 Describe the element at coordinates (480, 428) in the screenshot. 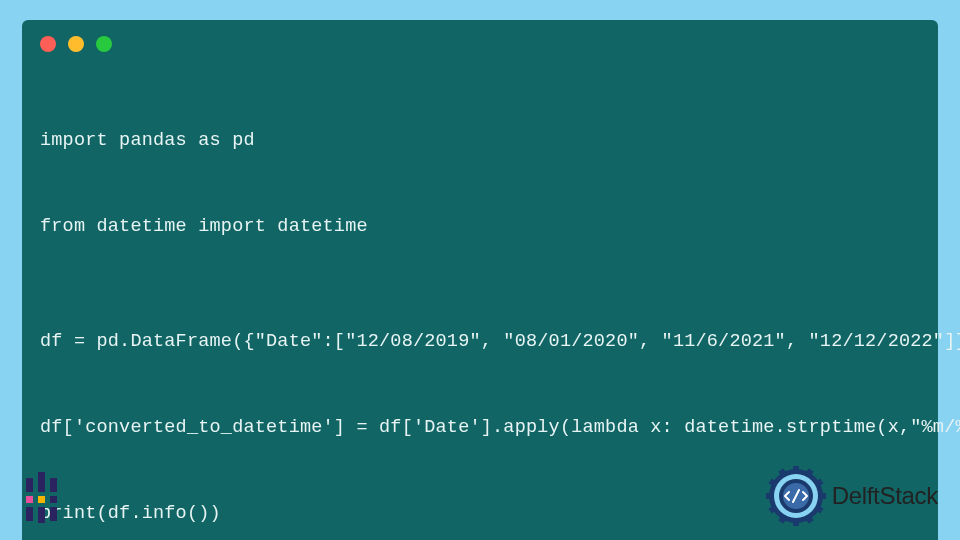

I see `code-line: df['converted_to_datetime'] = df['Date']…` at that location.